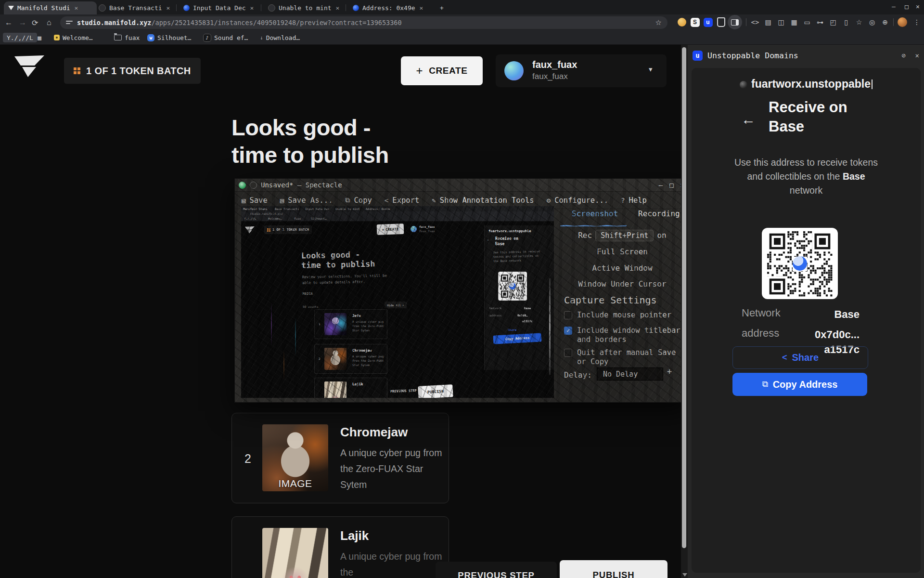  I want to click on back-arrow-icon: ←, so click(748, 119).